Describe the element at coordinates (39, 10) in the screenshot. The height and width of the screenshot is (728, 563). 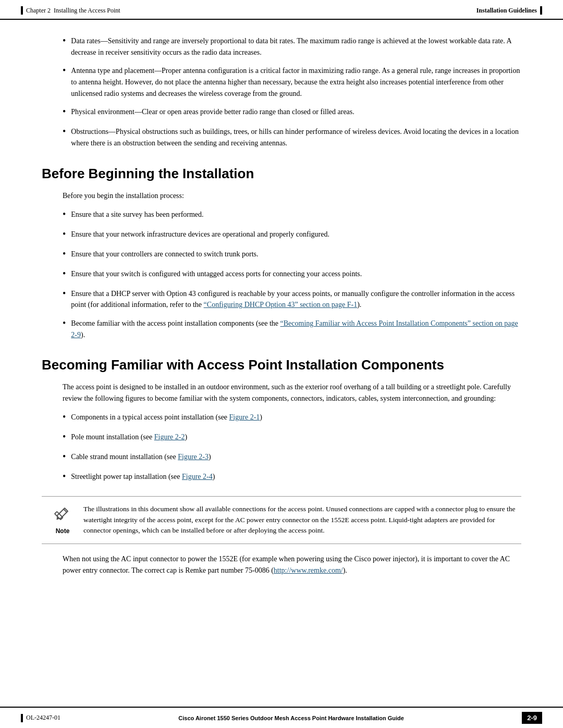
I see `header-chapter-label: Chapter 2` at that location.